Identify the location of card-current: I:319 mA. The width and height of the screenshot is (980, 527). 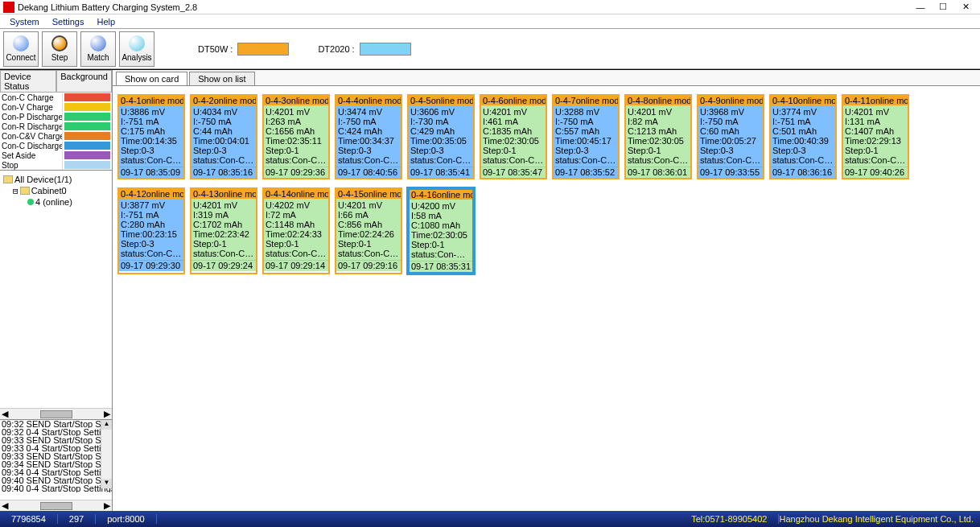
(224, 215).